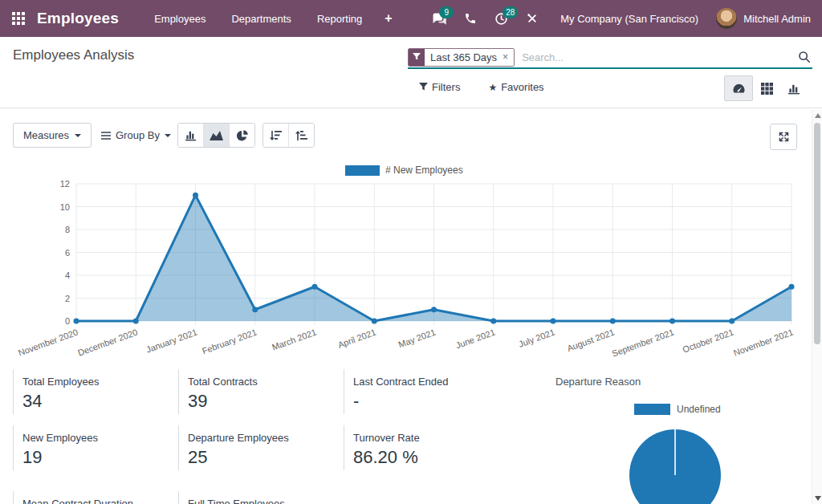  Describe the element at coordinates (138, 135) in the screenshot. I see `group-by-label: Group By` at that location.